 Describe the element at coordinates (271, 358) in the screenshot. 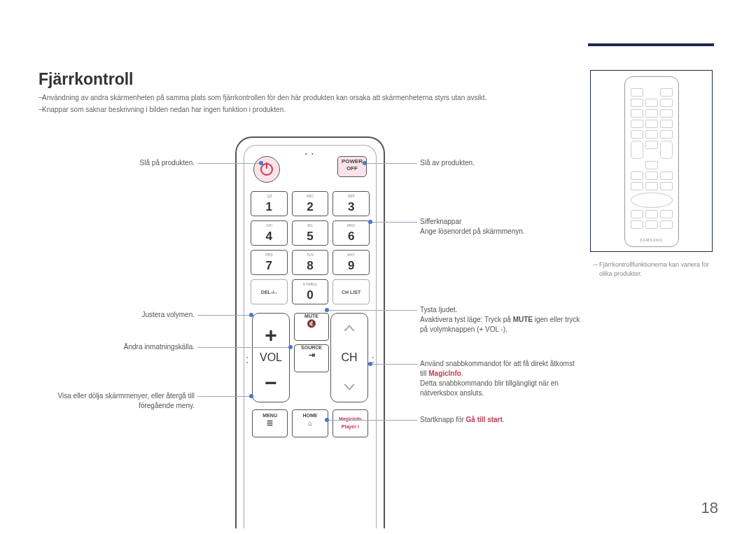

I see `volume-rocker: + VOL −` at that location.